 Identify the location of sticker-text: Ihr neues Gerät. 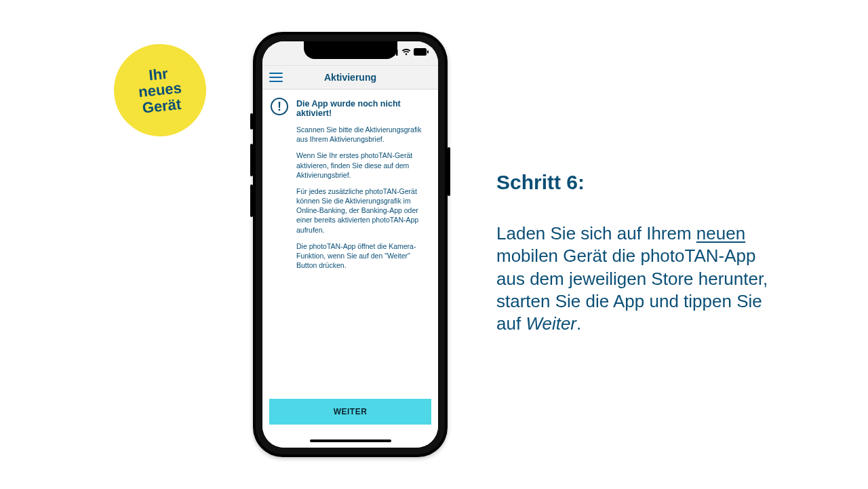
(160, 90).